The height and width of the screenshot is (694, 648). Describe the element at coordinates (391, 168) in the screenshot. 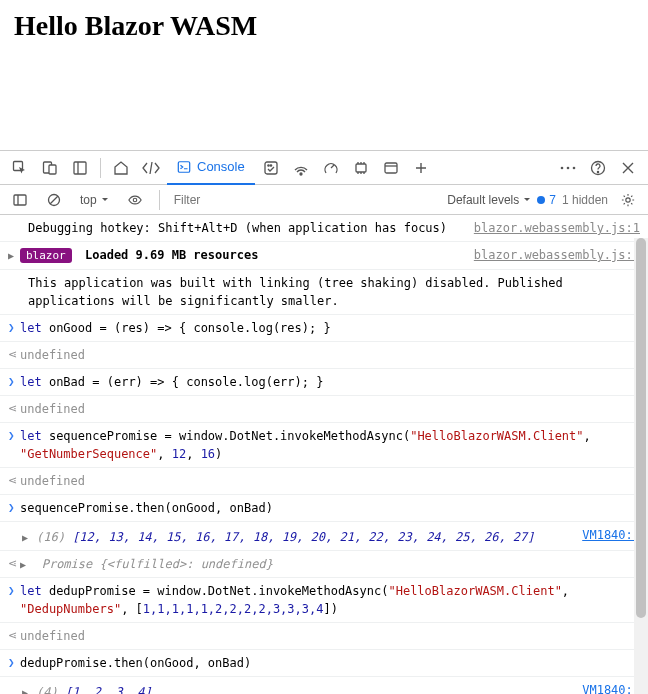

I see `application-tab-icon` at that location.